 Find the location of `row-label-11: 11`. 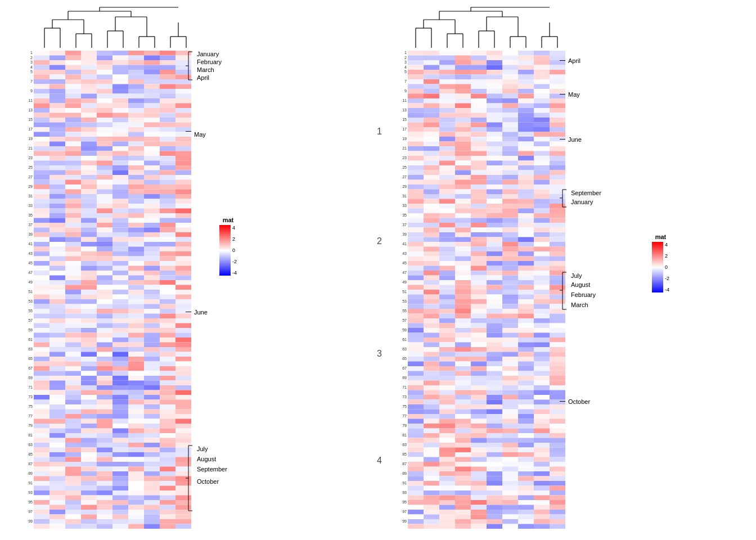

row-label-11: 11 is located at coordinates (30, 101).